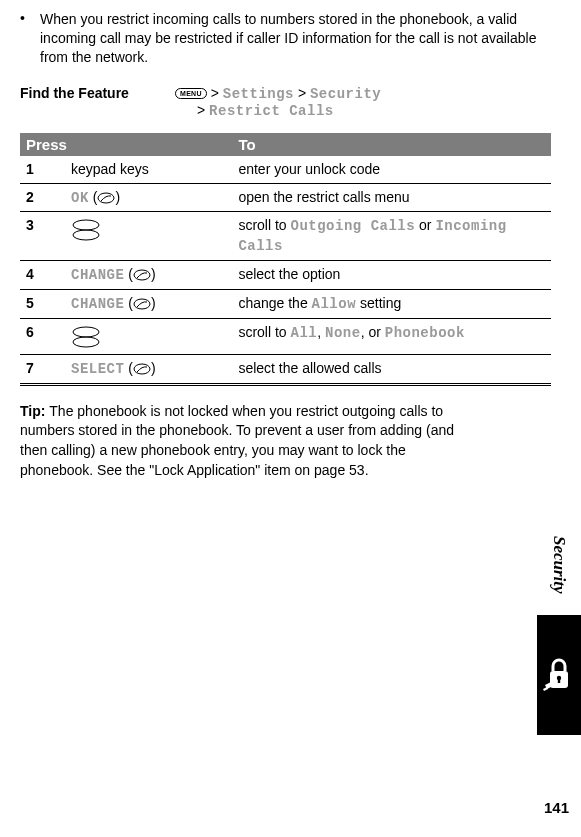  Describe the element at coordinates (148, 369) in the screenshot. I see `press-cell: SELECT ()` at that location.